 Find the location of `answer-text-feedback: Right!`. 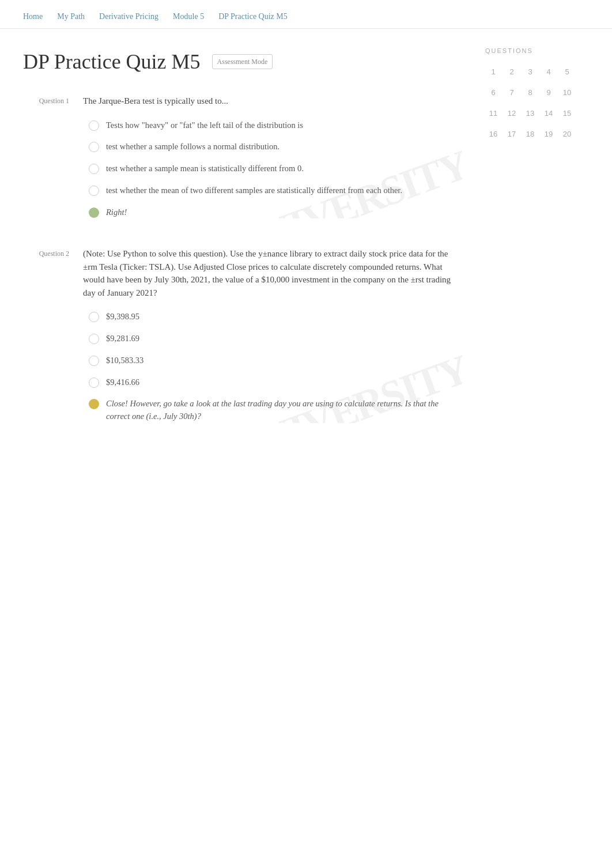

answer-text-feedback: Right! is located at coordinates (116, 213).